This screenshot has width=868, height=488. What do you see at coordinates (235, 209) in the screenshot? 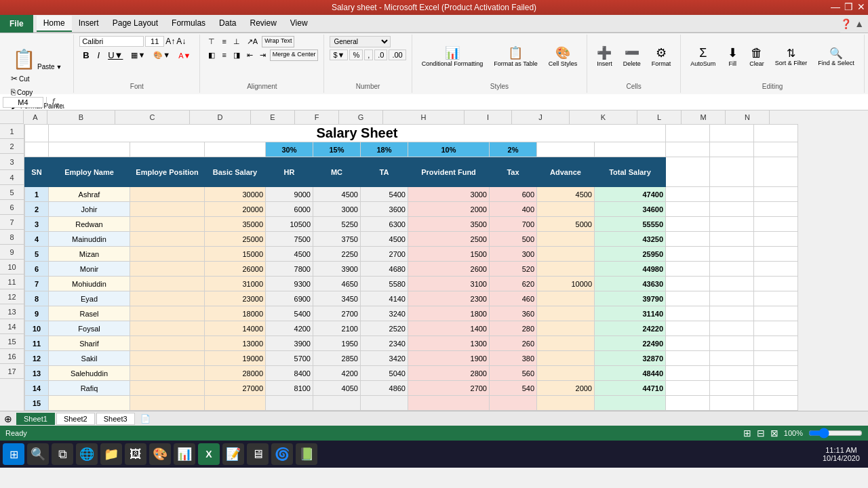
I see `cell-basic-2: 20000` at bounding box center [235, 209].